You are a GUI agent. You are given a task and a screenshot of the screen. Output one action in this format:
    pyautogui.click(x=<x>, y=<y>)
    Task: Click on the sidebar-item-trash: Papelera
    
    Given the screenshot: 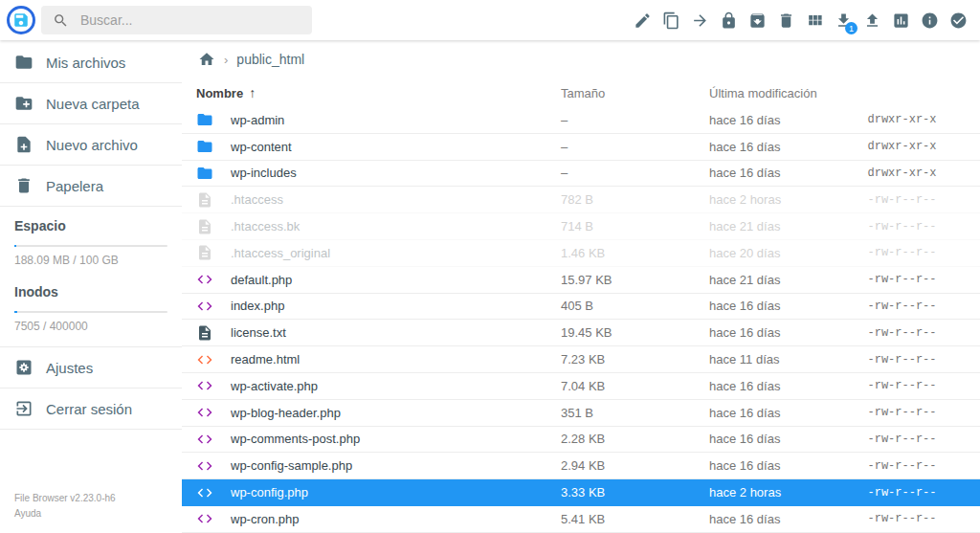 What is the action you would take?
    pyautogui.click(x=91, y=186)
    